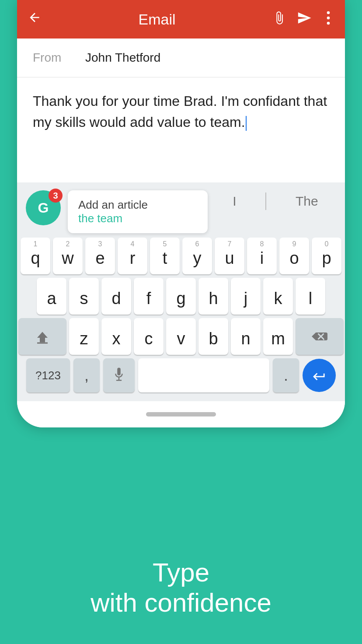  I want to click on key-j: j, so click(246, 296).